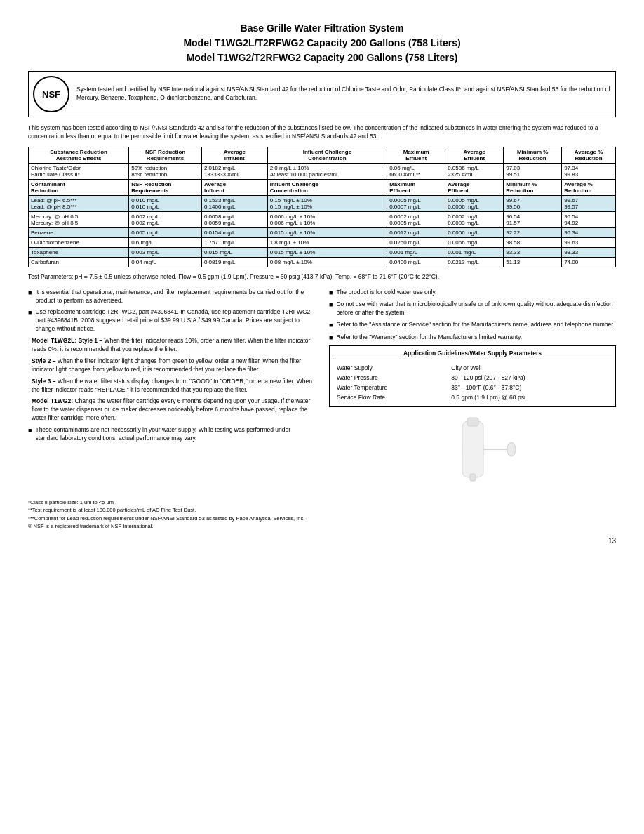  What do you see at coordinates (533, 262) in the screenshot?
I see `min-reduction-cell: 51.13` at bounding box center [533, 262].